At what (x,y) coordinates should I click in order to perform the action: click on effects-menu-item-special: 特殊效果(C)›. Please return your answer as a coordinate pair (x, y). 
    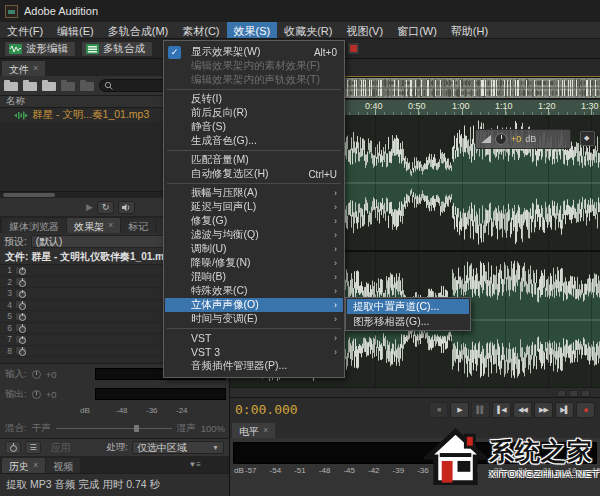
    Looking at the image, I should click on (254, 291).